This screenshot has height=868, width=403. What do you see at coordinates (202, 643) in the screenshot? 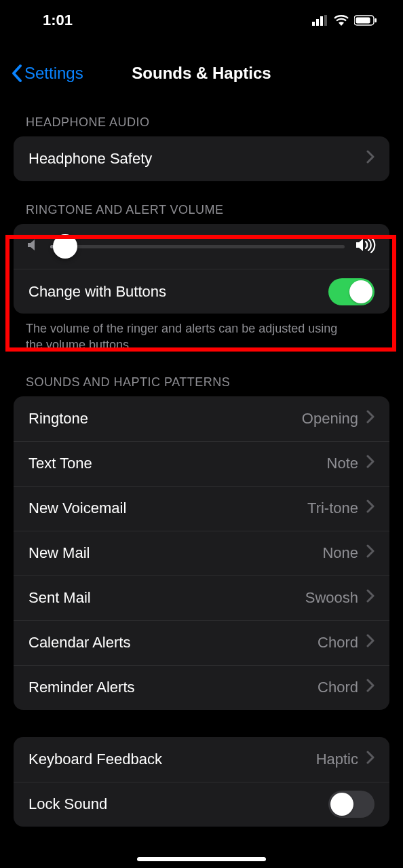
I see `sound-row: Calendar AlertsChord` at bounding box center [202, 643].